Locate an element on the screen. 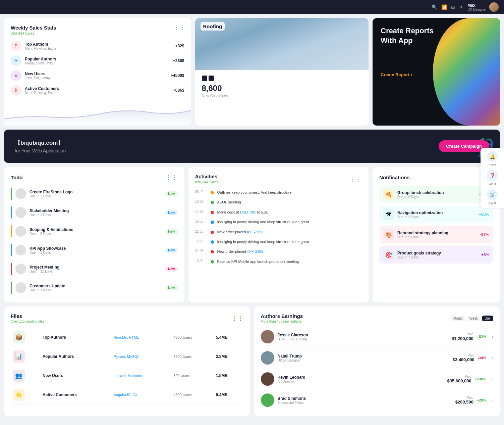  stat-info: New Users John, Pat, Jimmy is located at coordinates (96, 76).